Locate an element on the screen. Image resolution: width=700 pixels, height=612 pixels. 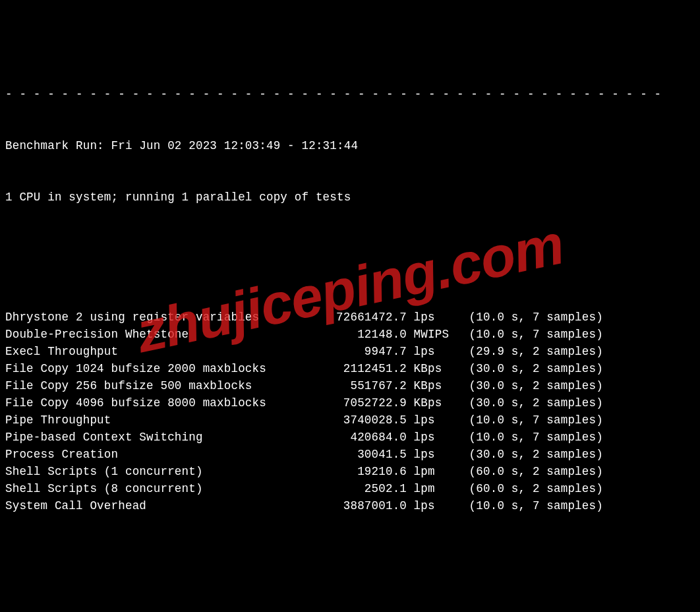
result-value: 72661472.7 is located at coordinates (359, 317).